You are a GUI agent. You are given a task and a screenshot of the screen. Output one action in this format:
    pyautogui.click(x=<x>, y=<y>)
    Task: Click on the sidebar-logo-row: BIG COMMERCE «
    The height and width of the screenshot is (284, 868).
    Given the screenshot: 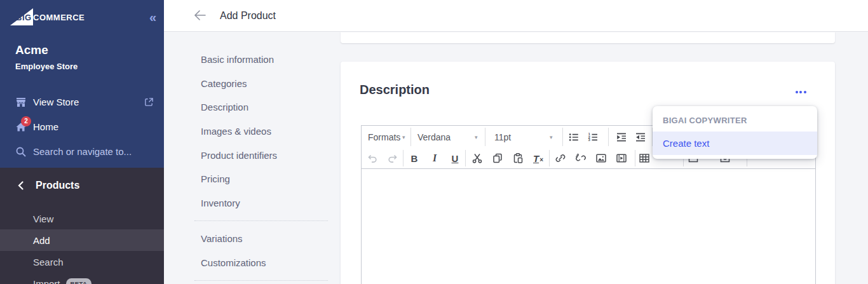 What is the action you would take?
    pyautogui.click(x=83, y=18)
    